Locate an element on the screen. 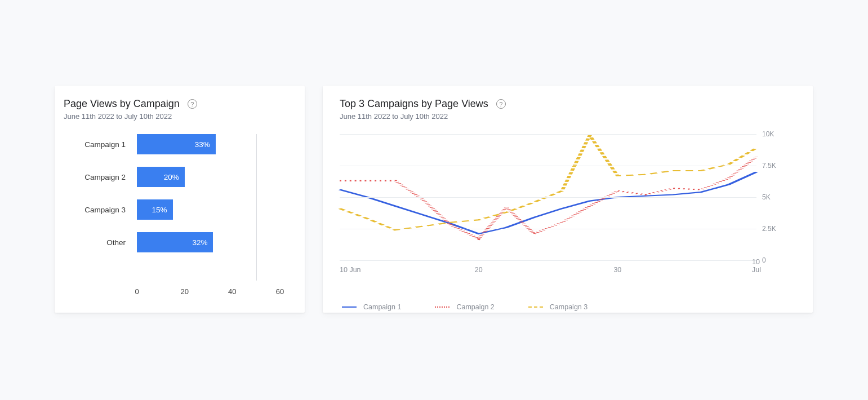 Image resolution: width=868 pixels, height=400 pixels. bar-fill: 33% is located at coordinates (176, 144).